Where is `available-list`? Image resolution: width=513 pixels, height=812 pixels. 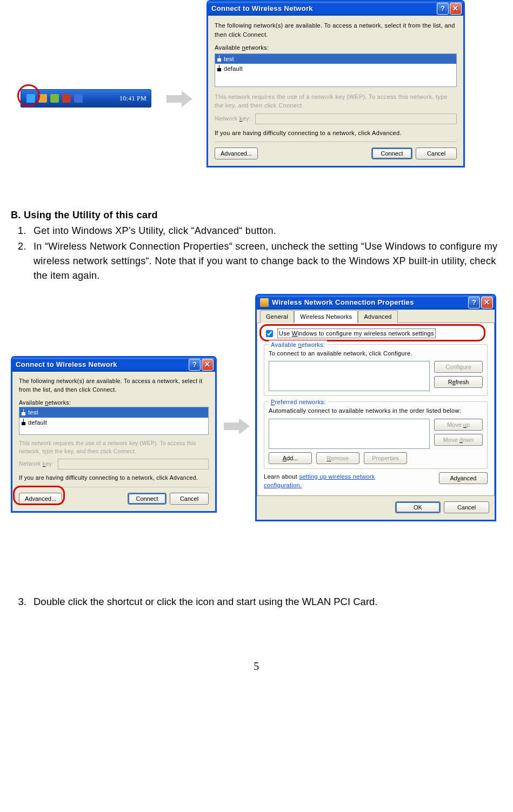
available-list is located at coordinates (349, 376).